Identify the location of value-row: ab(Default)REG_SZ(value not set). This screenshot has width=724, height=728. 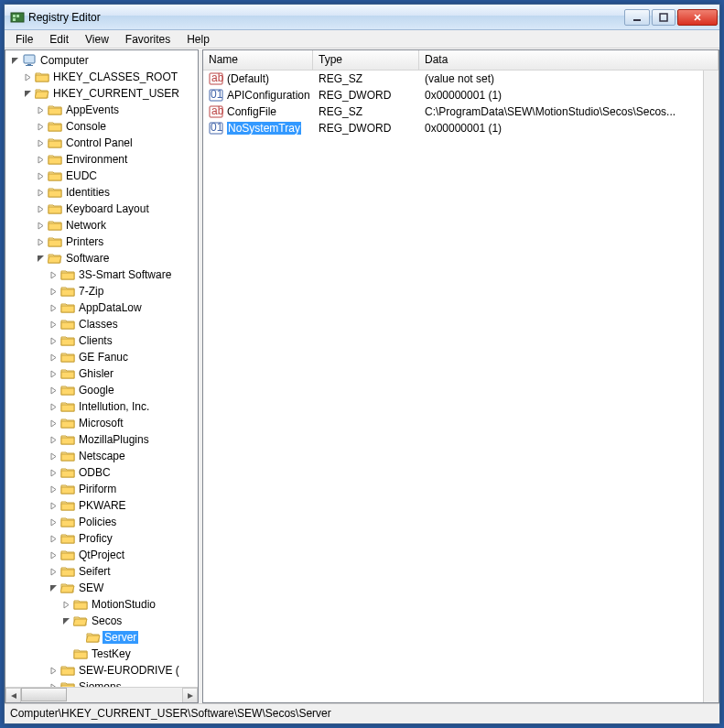
(453, 79).